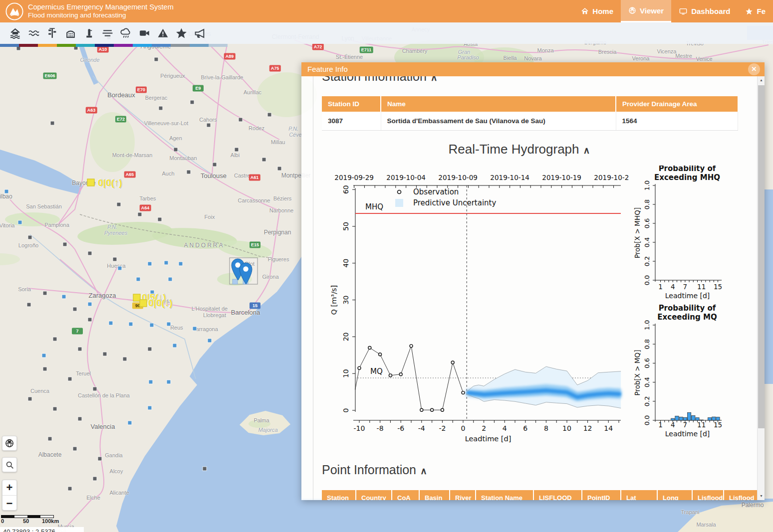  Describe the element at coordinates (145, 33) in the screenshot. I see `camera-icon` at that location.